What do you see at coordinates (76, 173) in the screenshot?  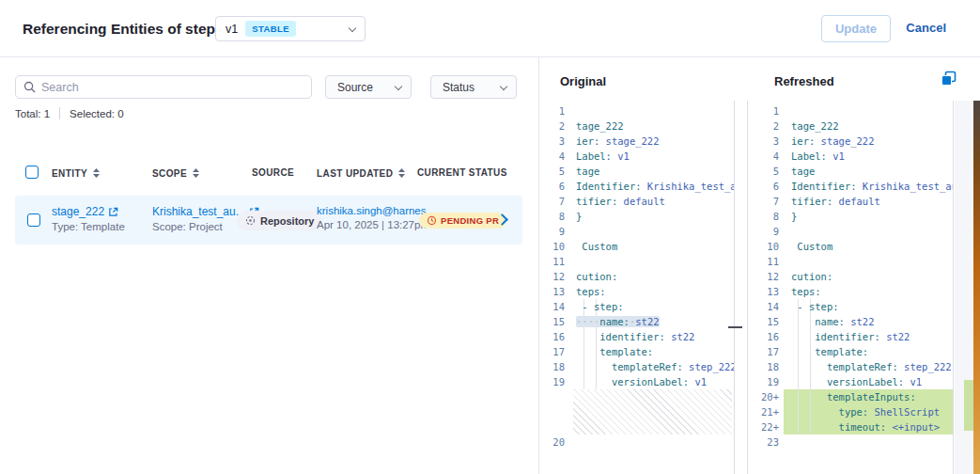 I see `column-header-entity: ENTITY` at bounding box center [76, 173].